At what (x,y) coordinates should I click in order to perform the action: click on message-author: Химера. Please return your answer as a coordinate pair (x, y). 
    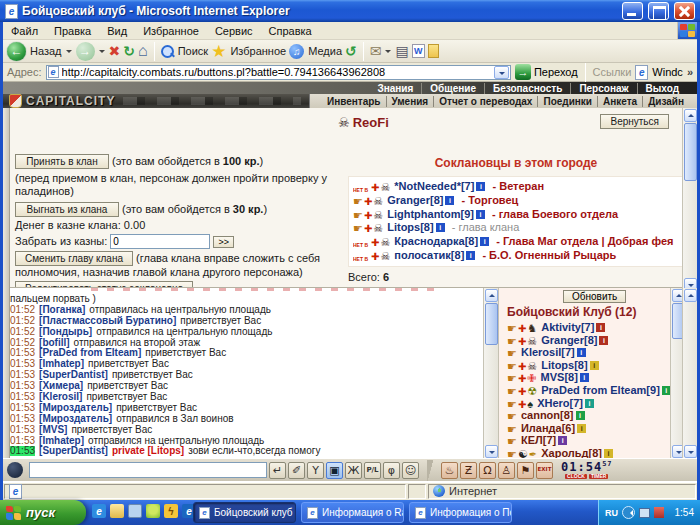
    Looking at the image, I should click on (61, 386).